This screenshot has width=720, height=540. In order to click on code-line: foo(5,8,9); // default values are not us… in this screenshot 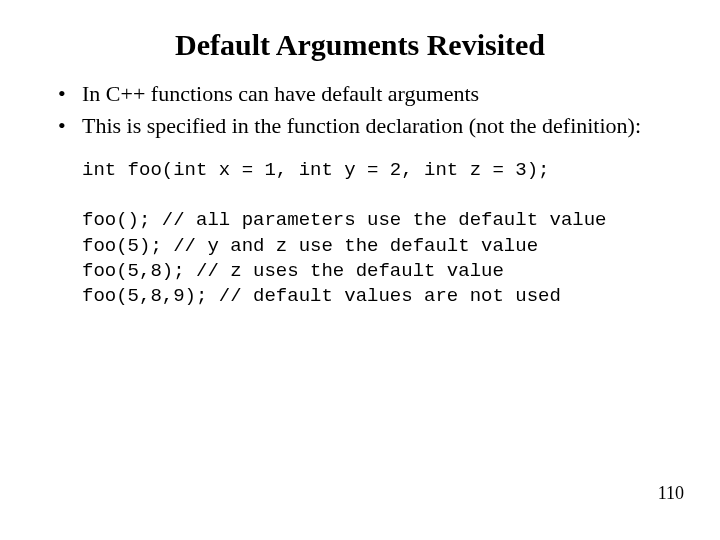, I will do `click(322, 296)`.